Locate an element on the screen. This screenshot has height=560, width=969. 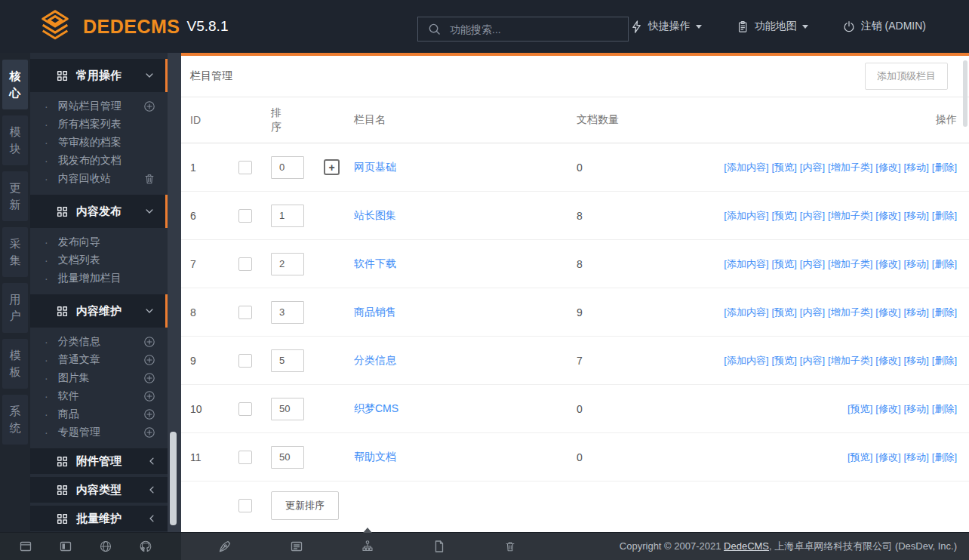
dedecms-link: DedeCMS is located at coordinates (746, 546).